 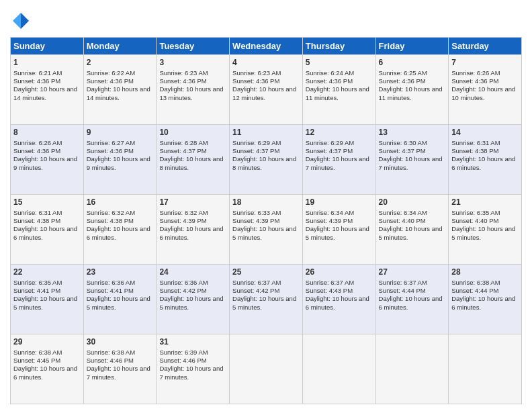 What do you see at coordinates (266, 46) in the screenshot?
I see `day-header-wednesday: Wednesday` at bounding box center [266, 46].